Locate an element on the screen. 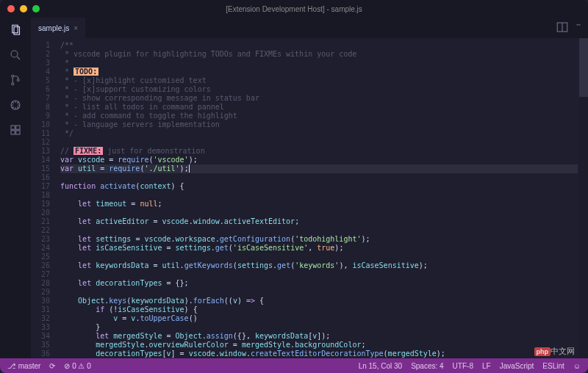  code-line: * - show corresponding message in status… is located at coordinates (319, 98).